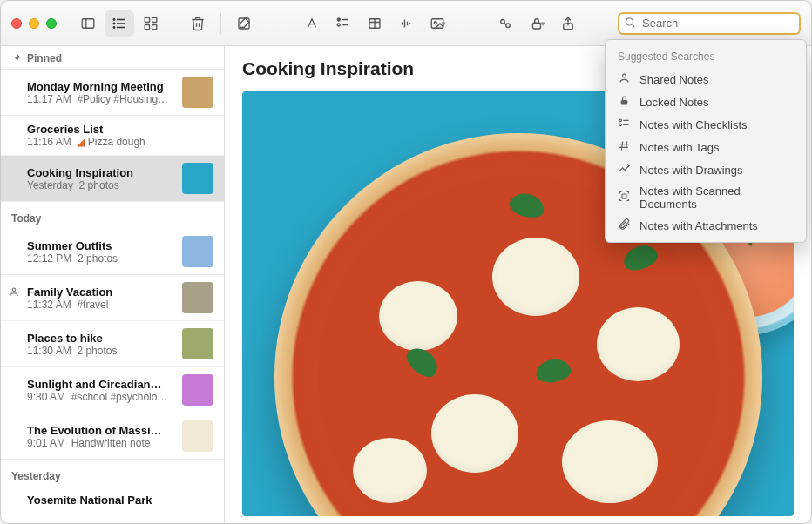 This screenshot has height=524, width=812. What do you see at coordinates (100, 385) in the screenshot?
I see `note-title: Sunlight and Circadian…` at bounding box center [100, 385].